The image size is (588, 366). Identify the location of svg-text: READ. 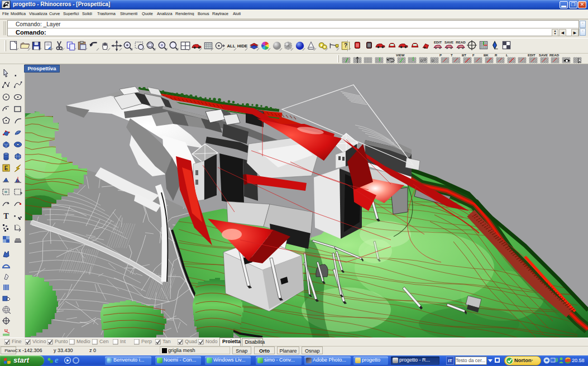
(461, 42).